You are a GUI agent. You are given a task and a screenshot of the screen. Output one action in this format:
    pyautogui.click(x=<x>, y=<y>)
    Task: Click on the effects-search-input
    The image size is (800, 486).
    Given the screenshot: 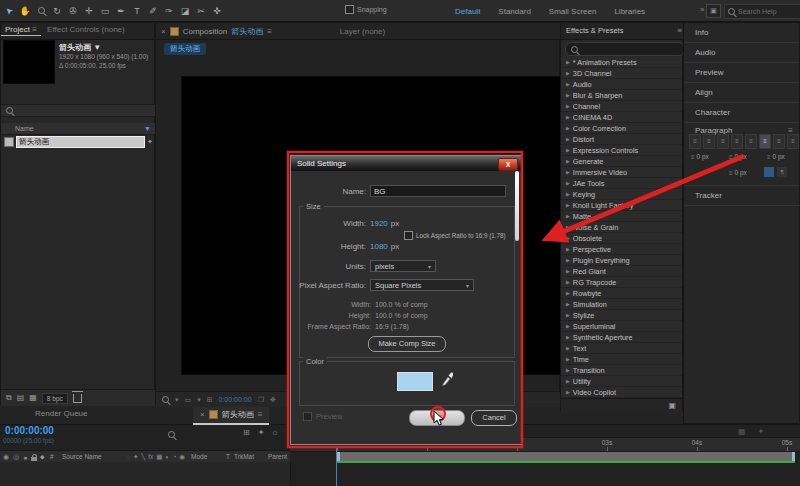 What is the action you would take?
    pyautogui.click(x=625, y=49)
    